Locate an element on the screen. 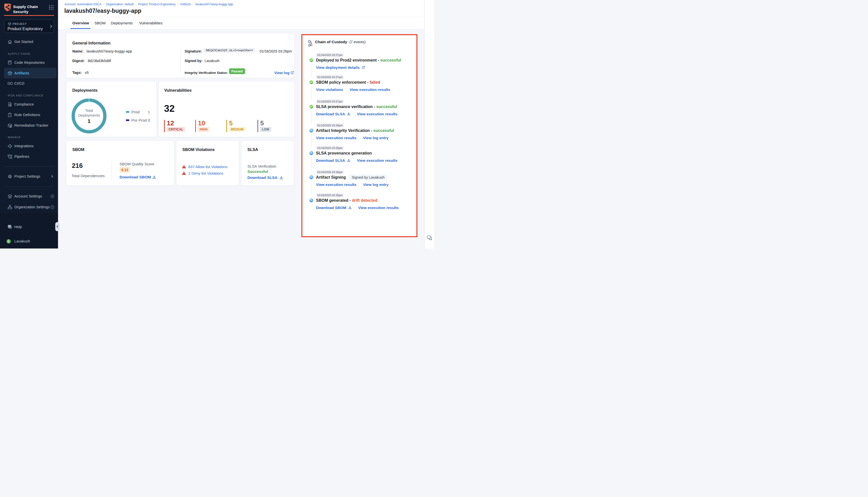  svg-text: Total is located at coordinates (89, 111).